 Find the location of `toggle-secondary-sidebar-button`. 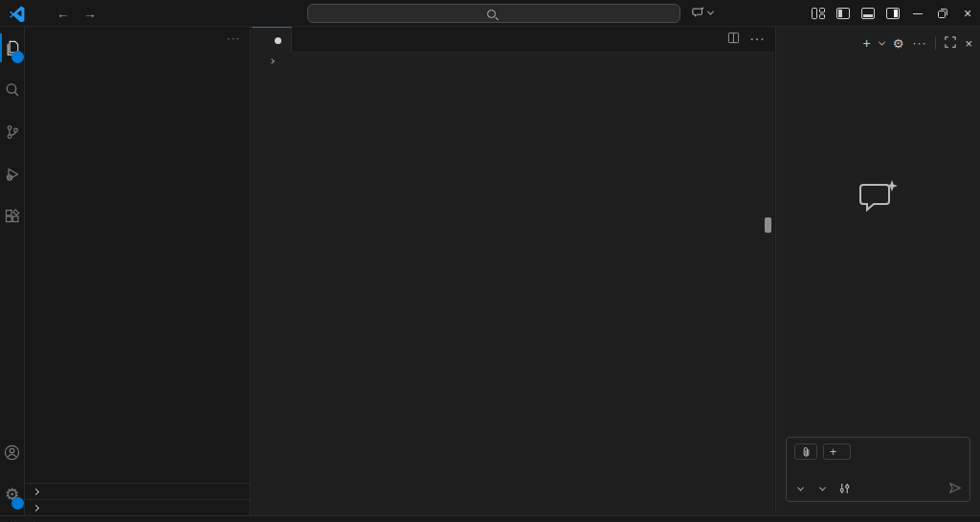

toggle-secondary-sidebar-button is located at coordinates (893, 13).